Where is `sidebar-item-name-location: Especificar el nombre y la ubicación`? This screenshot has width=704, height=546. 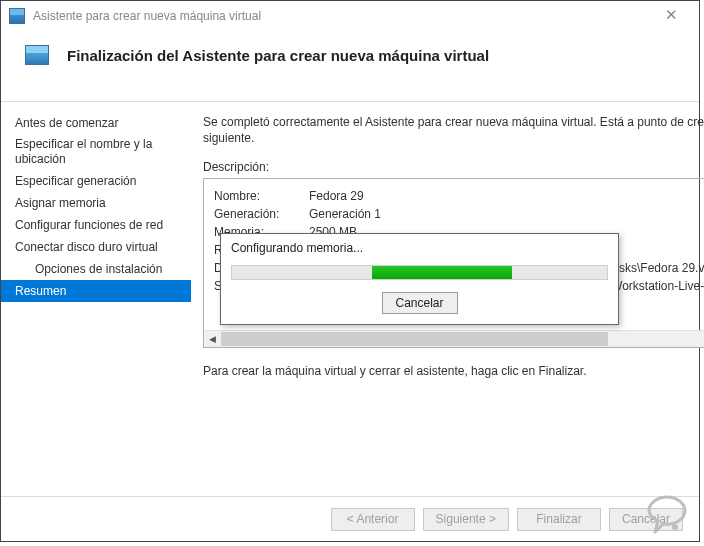 sidebar-item-name-location: Especificar el nombre y la ubicación is located at coordinates (96, 152).